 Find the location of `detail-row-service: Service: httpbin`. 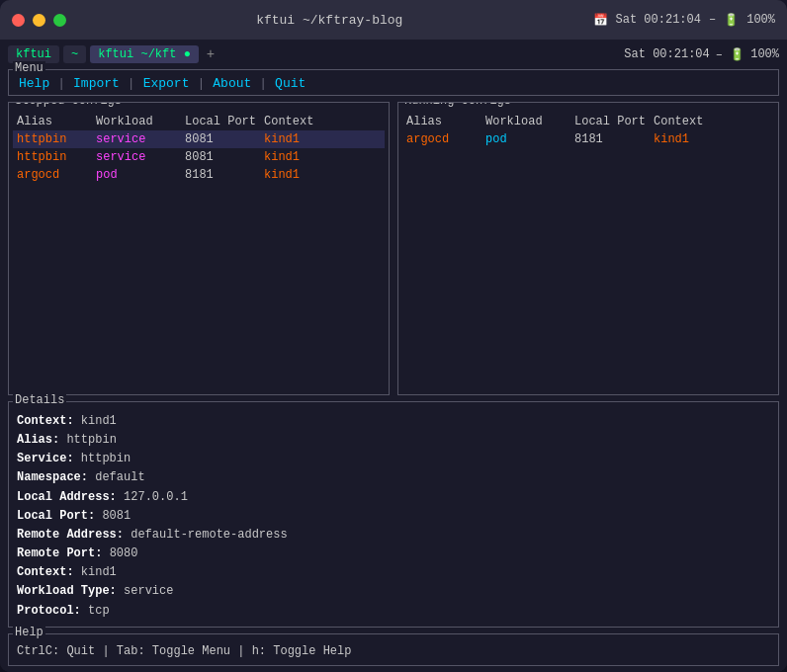

detail-row-service: Service: httpbin is located at coordinates (394, 459).